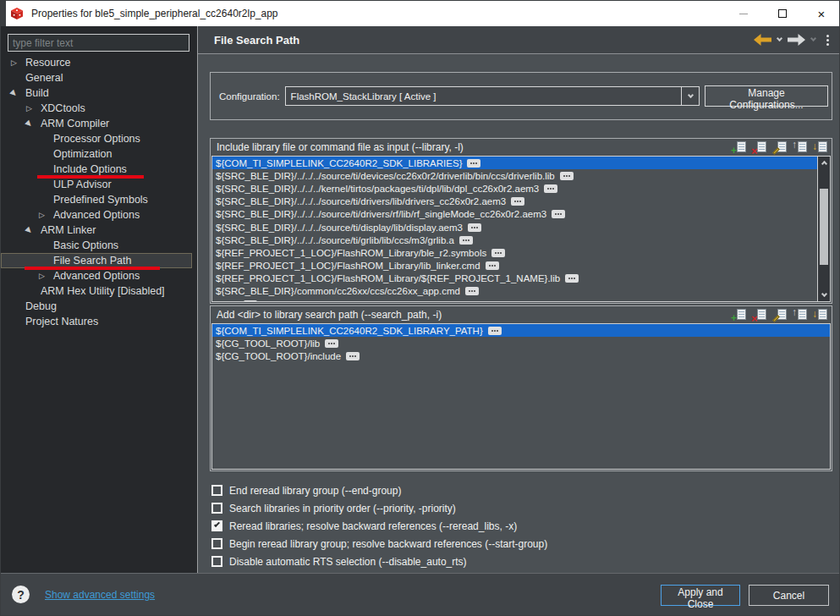 The height and width of the screenshot is (616, 840). I want to click on scrollbar-thumb, so click(824, 227).